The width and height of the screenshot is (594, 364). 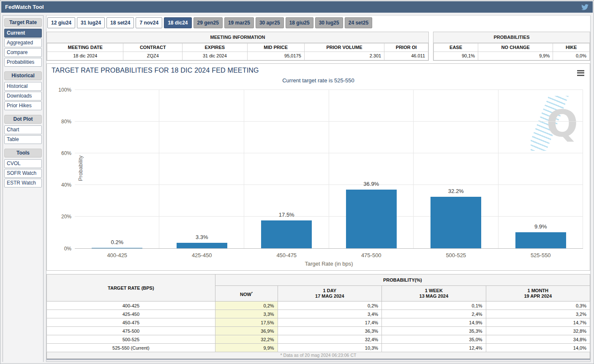 What do you see at coordinates (512, 46) in the screenshot?
I see `probabilities-panel: PROBABILITIES EASENO CHANGEHIKE90,1%9,9%…` at bounding box center [512, 46].